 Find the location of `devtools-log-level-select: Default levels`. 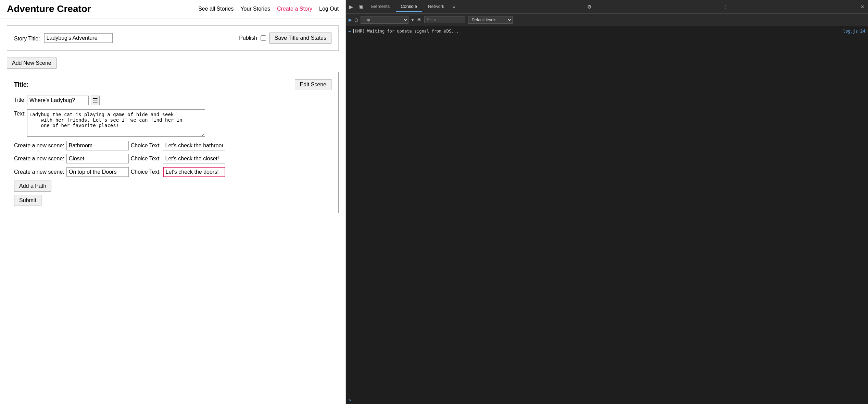

devtools-log-level-select: Default levels is located at coordinates (490, 20).